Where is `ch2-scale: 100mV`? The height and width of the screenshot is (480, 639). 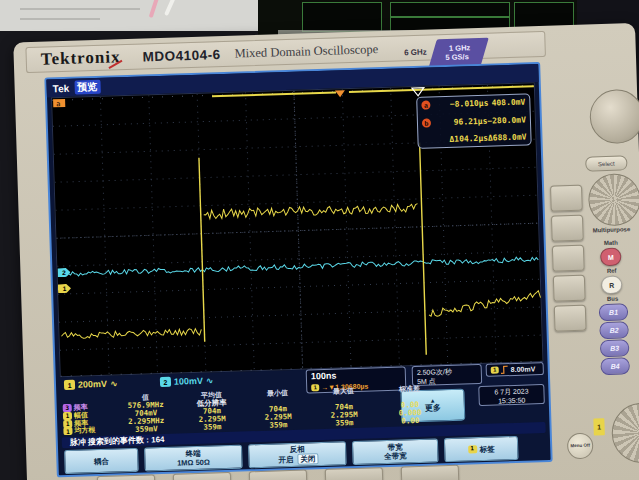 ch2-scale: 100mV is located at coordinates (188, 382).